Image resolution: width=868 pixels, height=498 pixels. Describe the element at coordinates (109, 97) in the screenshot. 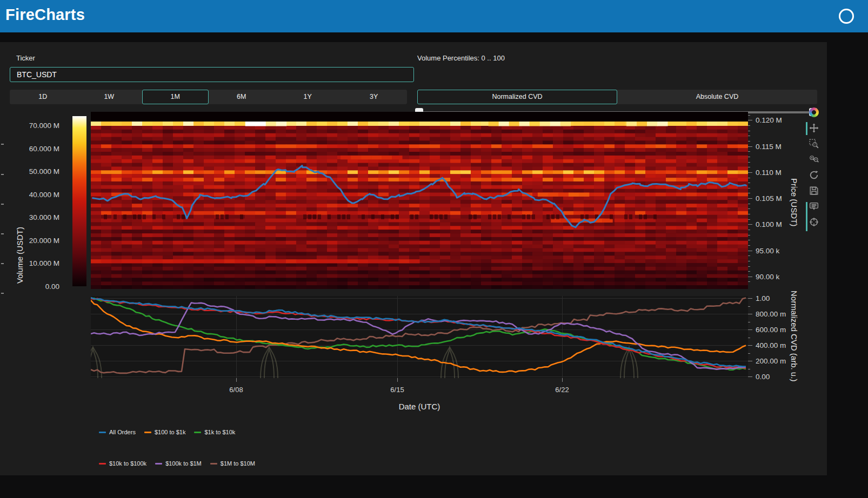

I see `range-button-1w: 1W` at that location.